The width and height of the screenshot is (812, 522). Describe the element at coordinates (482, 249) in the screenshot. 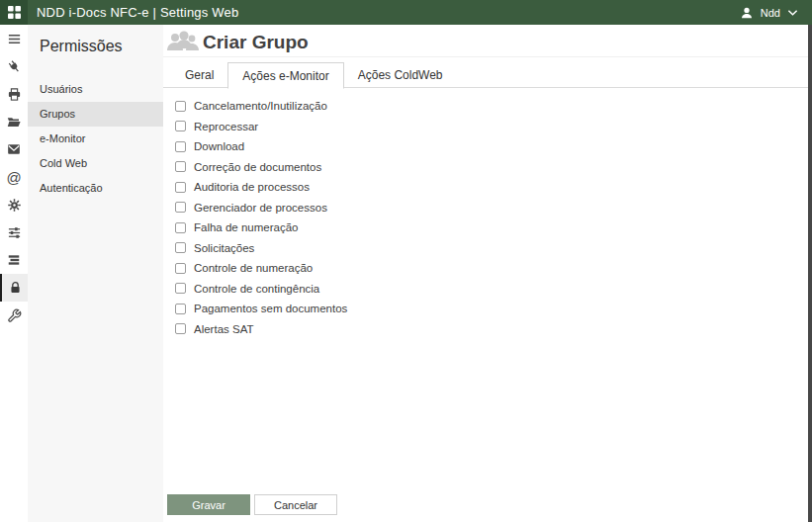

I see `checkbox-row: Solicitações` at that location.